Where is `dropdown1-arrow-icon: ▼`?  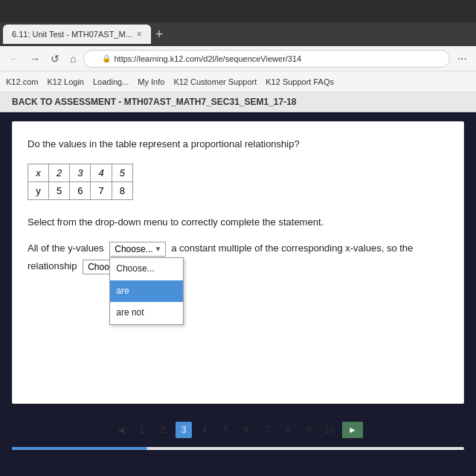
dropdown1-arrow-icon: ▼ is located at coordinates (158, 248).